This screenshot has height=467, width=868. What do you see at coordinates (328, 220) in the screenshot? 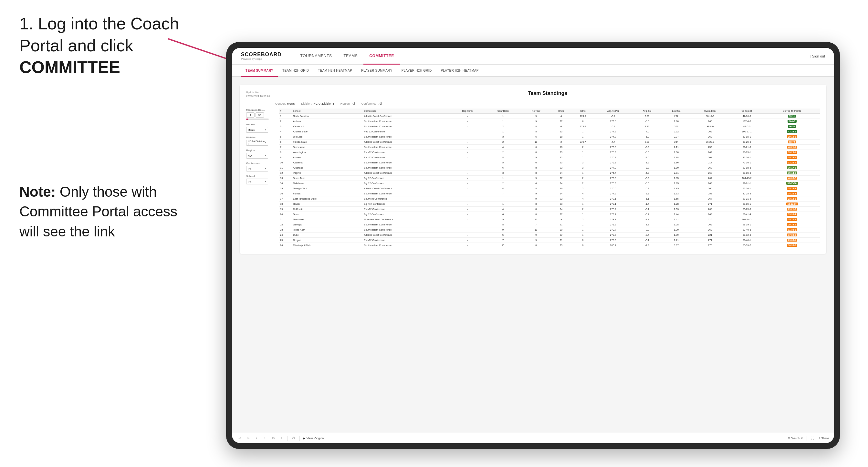
I see `cell-school: New Mexico` at bounding box center [328, 220].